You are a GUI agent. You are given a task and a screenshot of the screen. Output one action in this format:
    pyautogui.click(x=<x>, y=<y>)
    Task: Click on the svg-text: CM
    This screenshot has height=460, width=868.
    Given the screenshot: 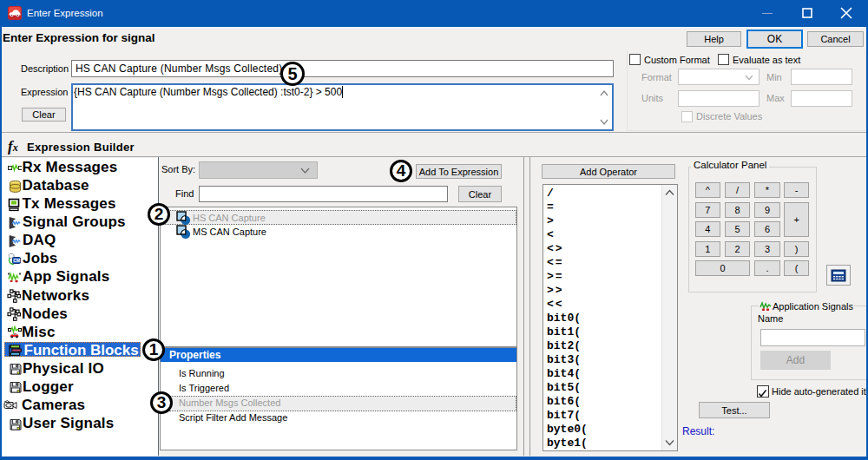 What is the action you would take?
    pyautogui.click(x=16, y=260)
    